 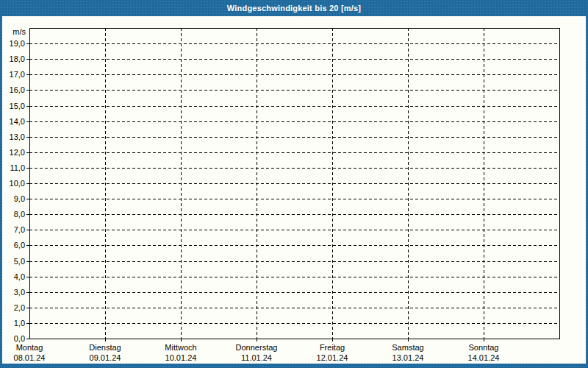 What do you see at coordinates (294, 8) in the screenshot?
I see `title-bar: Windgeschwindigkeit bis 20 [m/s]` at bounding box center [294, 8].